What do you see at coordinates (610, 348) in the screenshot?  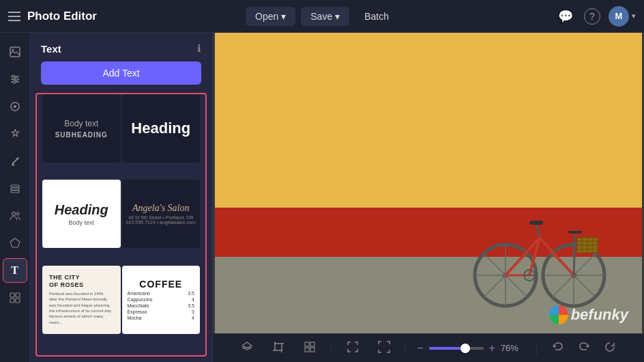 I see `reset-icon` at bounding box center [610, 348].